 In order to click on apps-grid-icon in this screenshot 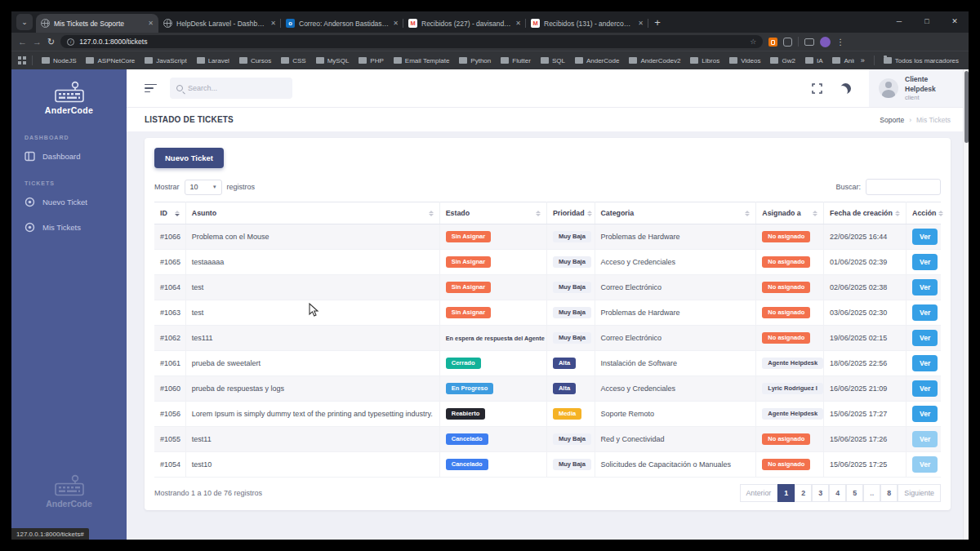, I will do `click(22, 60)`.